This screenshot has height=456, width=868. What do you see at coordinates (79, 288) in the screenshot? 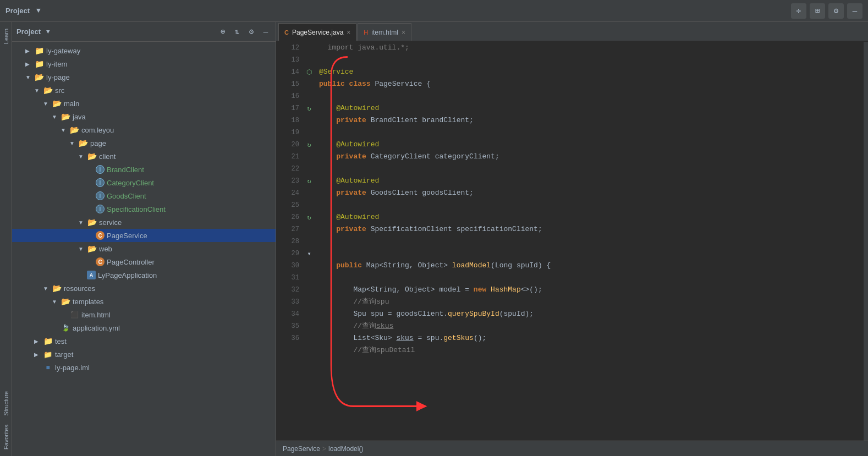
I see `label-resources: resources` at bounding box center [79, 288].